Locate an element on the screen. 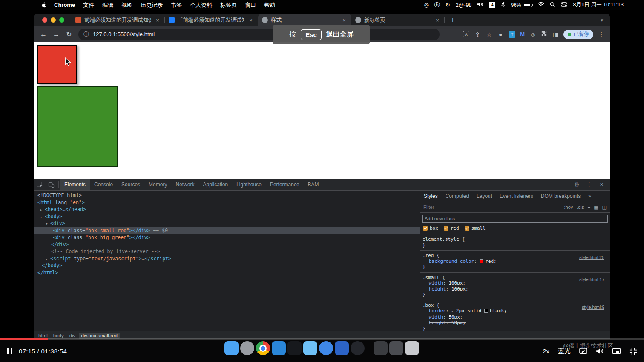 This screenshot has height=362, width=644. bilibili-icon: ⓑ is located at coordinates (437, 5).